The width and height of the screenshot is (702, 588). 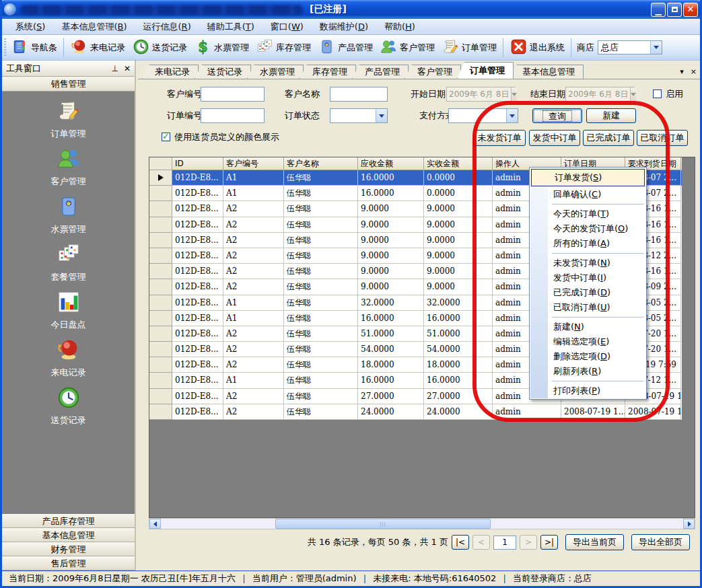 I want to click on status-button-completed: 已完成订单, so click(x=608, y=138).